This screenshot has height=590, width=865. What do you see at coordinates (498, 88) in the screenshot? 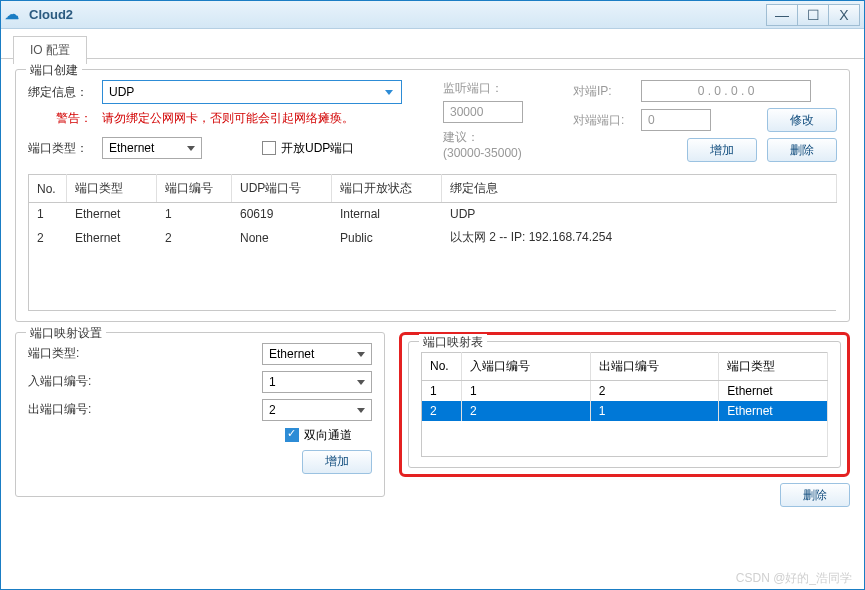
I see `listen-port-label: 监听端口：` at bounding box center [498, 88].